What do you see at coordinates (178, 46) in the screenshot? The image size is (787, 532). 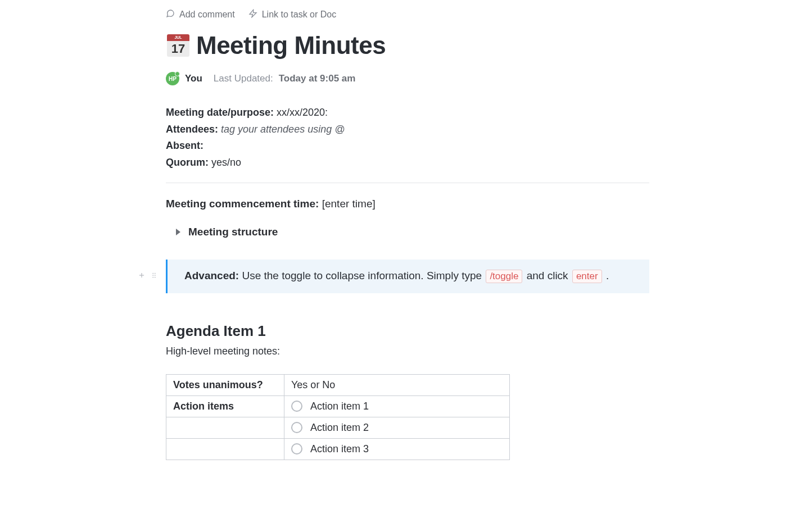 I see `calendar-icon: JUL 17` at bounding box center [178, 46].